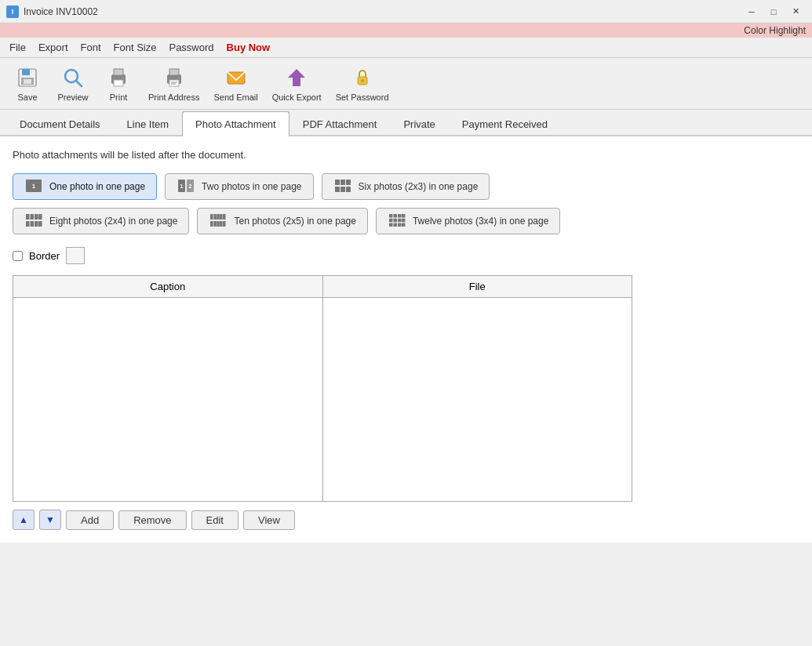 This screenshot has width=812, height=646. What do you see at coordinates (282, 221) in the screenshot?
I see `layout-ten-photos: Ten photos (2x5) in one page` at bounding box center [282, 221].